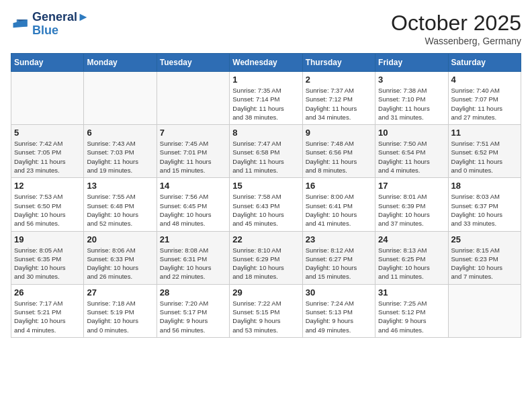  What do you see at coordinates (411, 239) in the screenshot?
I see `day-number: 24` at bounding box center [411, 239].